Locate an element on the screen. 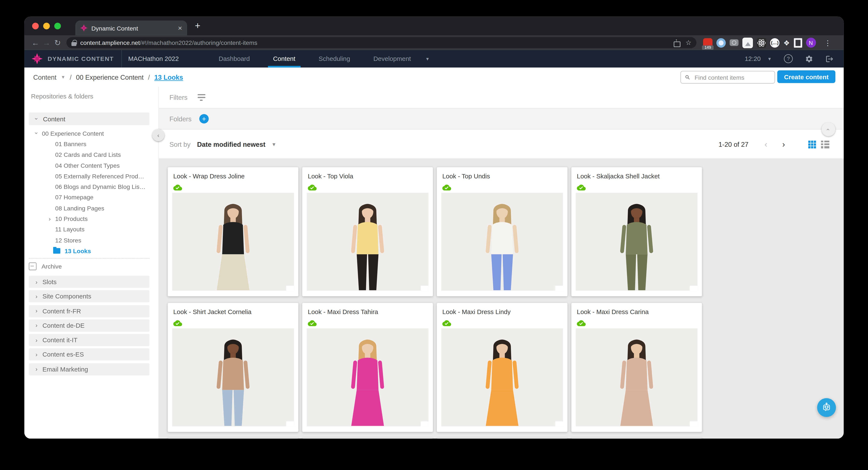 Image resolution: width=868 pixels, height=470 pixels. scroll-top-button: ‹ is located at coordinates (829, 129).